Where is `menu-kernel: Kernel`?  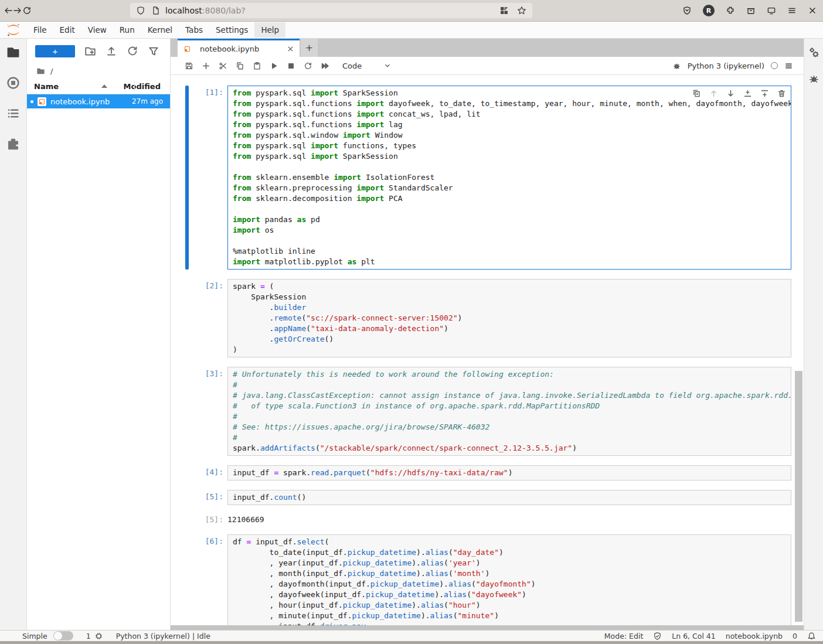
menu-kernel: Kernel is located at coordinates (160, 30).